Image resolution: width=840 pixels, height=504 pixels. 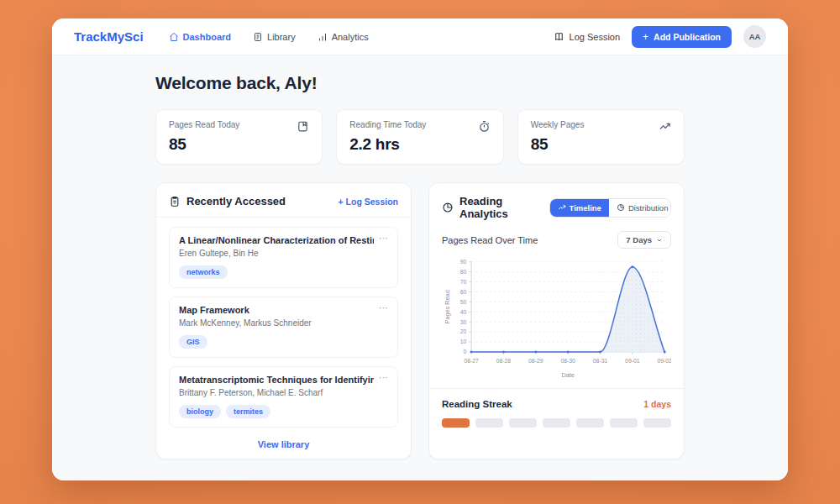 I want to click on svg-text: Pages Read, so click(x=447, y=307).